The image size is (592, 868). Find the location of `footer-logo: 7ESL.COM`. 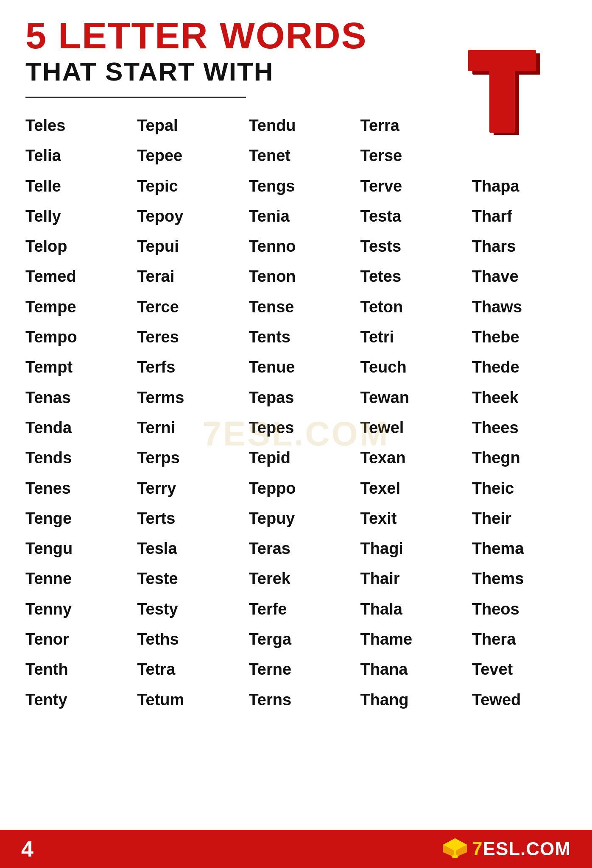

footer-logo: 7ESL.COM is located at coordinates (506, 849).